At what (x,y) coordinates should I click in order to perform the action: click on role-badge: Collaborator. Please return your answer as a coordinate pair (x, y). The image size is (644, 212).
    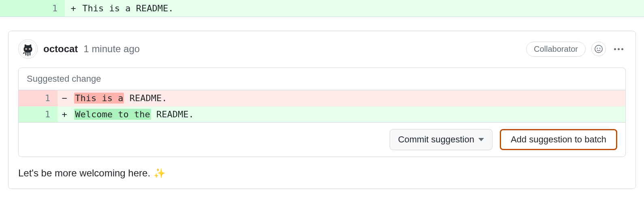
    Looking at the image, I should click on (556, 49).